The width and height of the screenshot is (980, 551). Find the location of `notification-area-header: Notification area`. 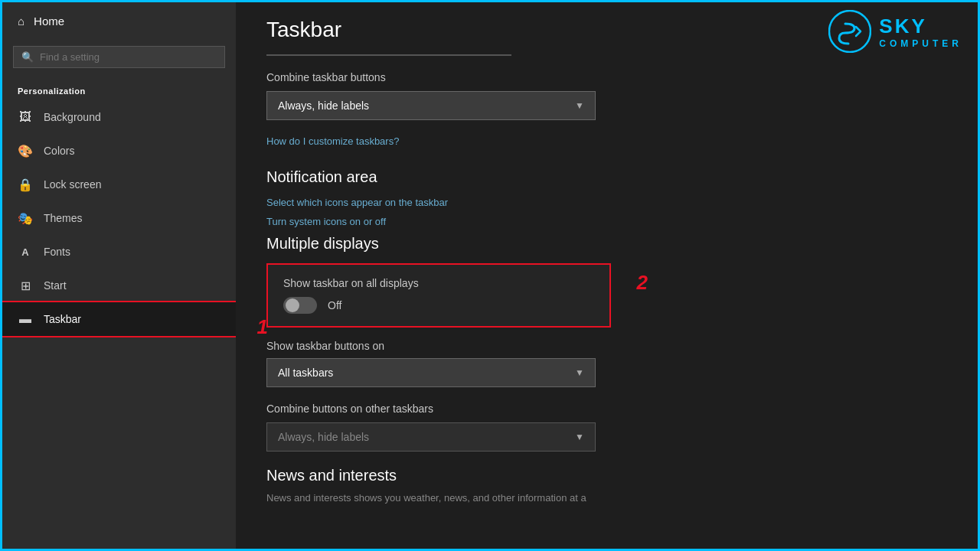

notification-area-header: Notification area is located at coordinates (606, 178).